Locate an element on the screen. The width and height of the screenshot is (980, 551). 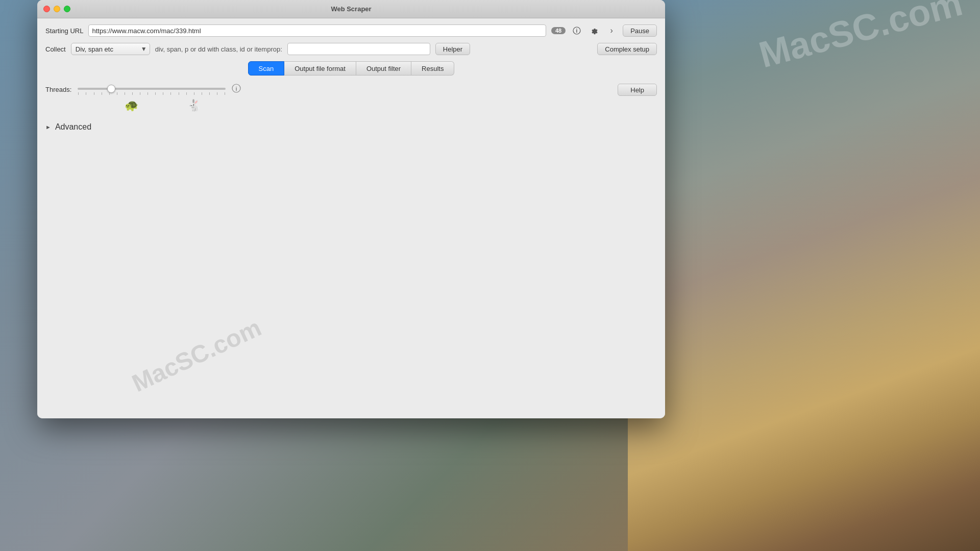
url-badge: 48 is located at coordinates (558, 31).